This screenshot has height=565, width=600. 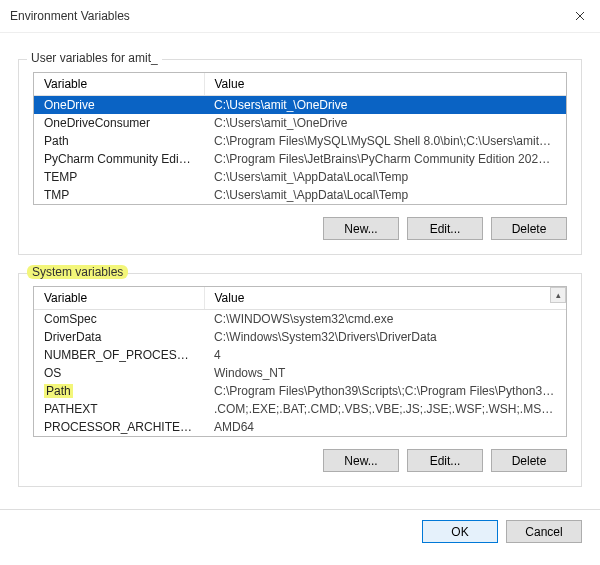 I want to click on titlebar: Environment Variables, so click(x=300, y=16).